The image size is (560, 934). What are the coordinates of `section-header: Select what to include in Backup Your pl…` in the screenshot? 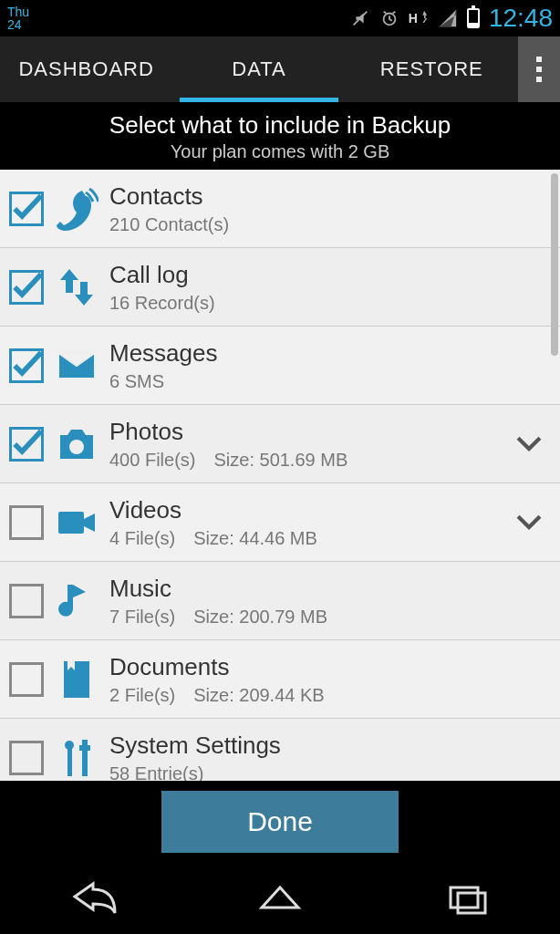 It's located at (280, 136).